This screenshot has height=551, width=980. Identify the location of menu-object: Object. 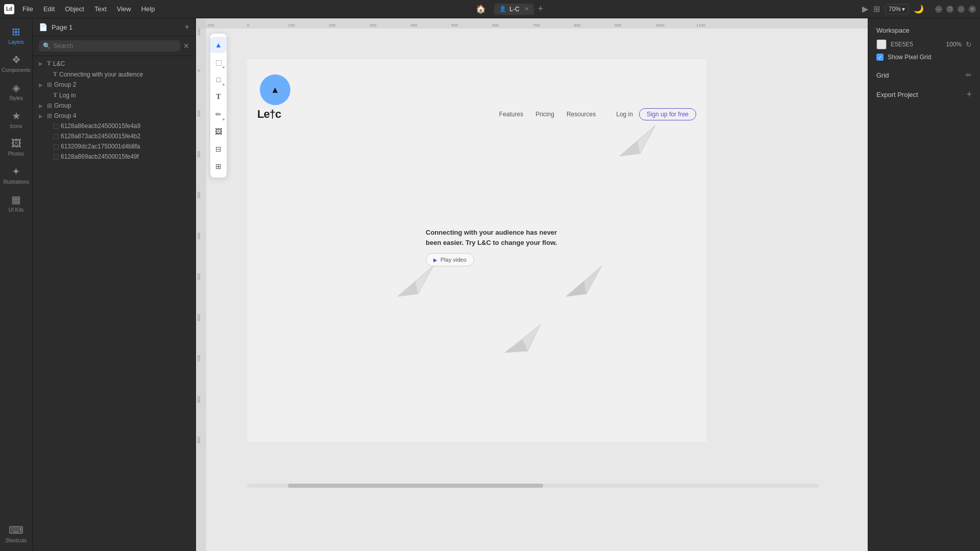
(75, 9).